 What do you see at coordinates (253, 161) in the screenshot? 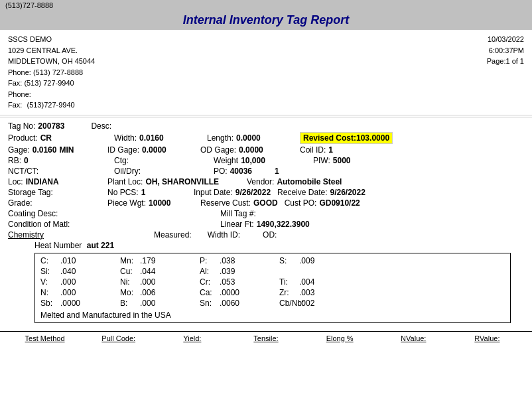
I see `weight-value: 10,000` at bounding box center [253, 161].